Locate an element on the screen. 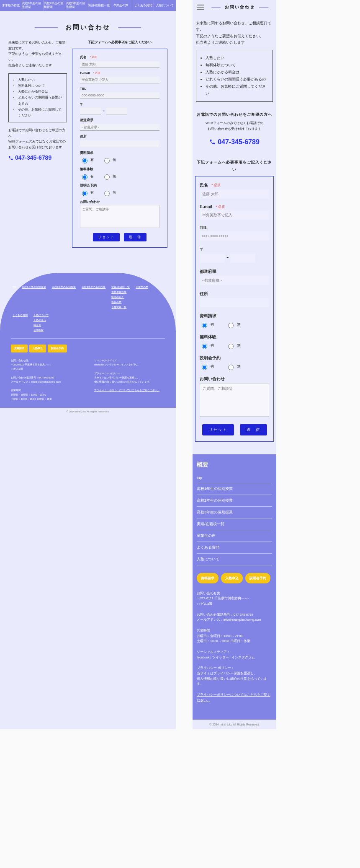 This screenshot has width=360, height=868. footer-sublink: 合格実績一覧 is located at coordinates (121, 308).